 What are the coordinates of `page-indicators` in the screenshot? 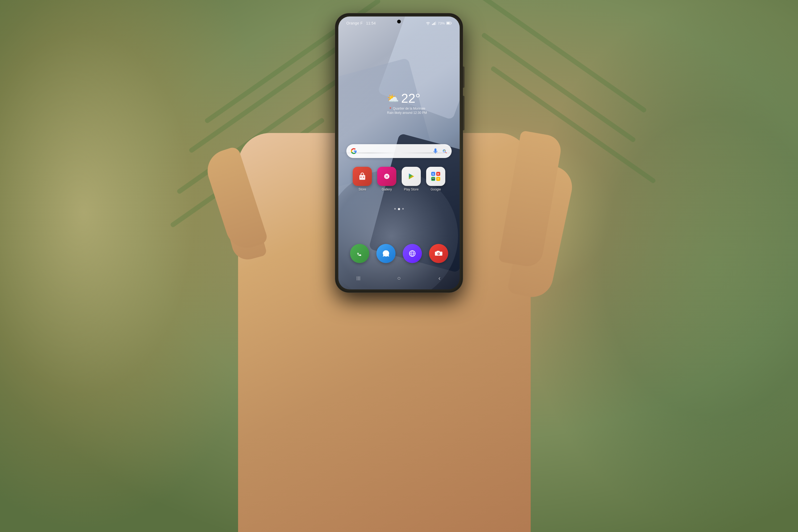 It's located at (399, 209).